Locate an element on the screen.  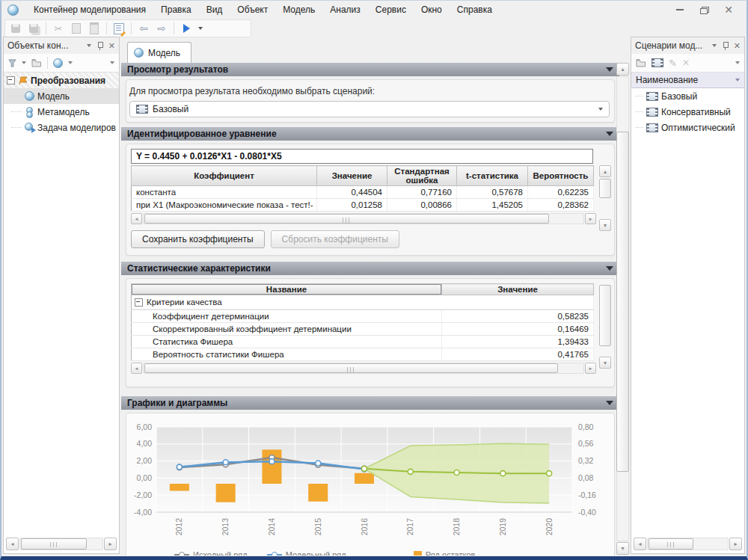
reset-coefficients-button: Сбросить коэффициенты is located at coordinates (335, 239).